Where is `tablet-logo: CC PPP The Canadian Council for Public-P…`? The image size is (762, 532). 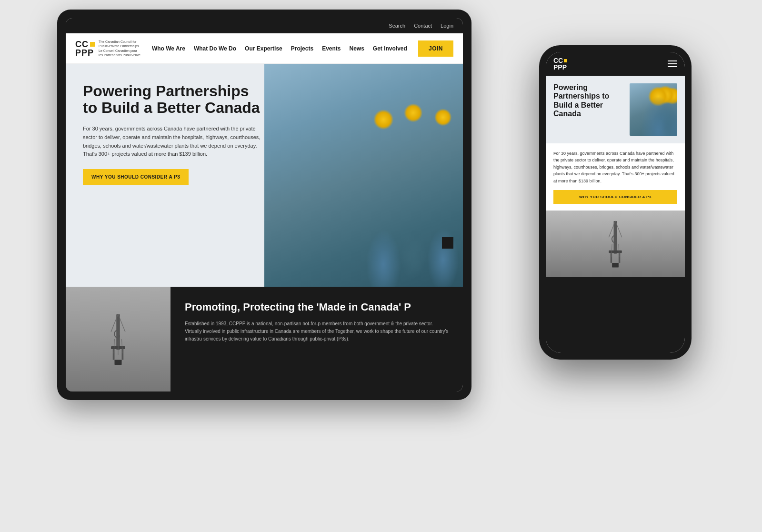
tablet-logo: CC PPP The Canadian Council for Public-P… is located at coordinates (108, 48).